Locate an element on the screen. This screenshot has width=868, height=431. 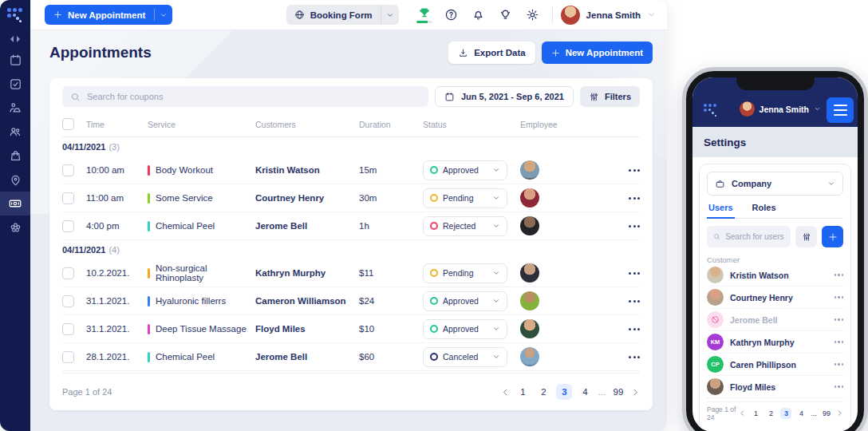
table-row: 11:00 am Some Service Courtney Henry 30m… is located at coordinates (351, 198).